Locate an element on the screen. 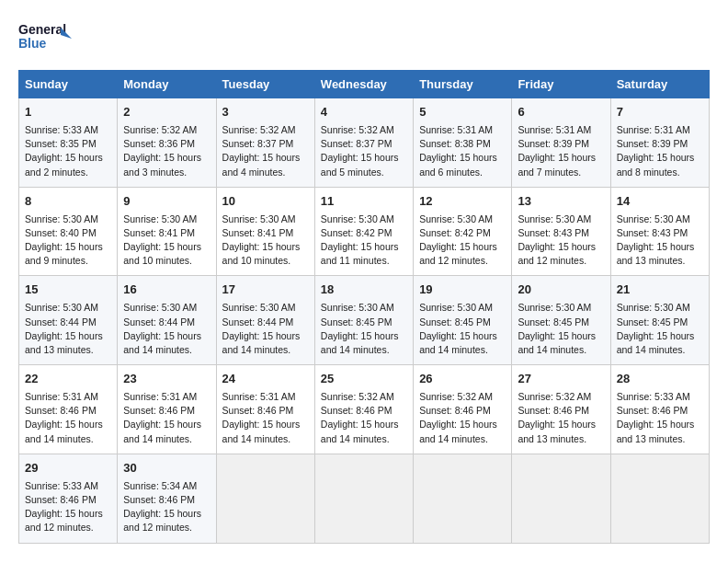 The height and width of the screenshot is (563, 728). calendar-cell: 16Sunrise: 5:30 AMSunset: 8:44 PMDayligh… is located at coordinates (167, 320).